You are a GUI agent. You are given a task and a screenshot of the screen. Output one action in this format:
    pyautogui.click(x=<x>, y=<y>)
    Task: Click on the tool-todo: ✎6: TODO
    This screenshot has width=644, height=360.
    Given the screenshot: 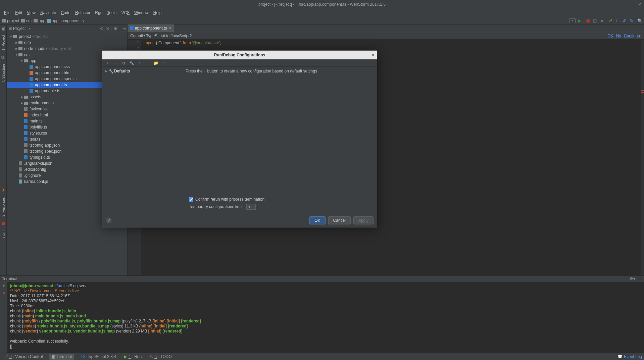 What is the action you would take?
    pyautogui.click(x=161, y=357)
    